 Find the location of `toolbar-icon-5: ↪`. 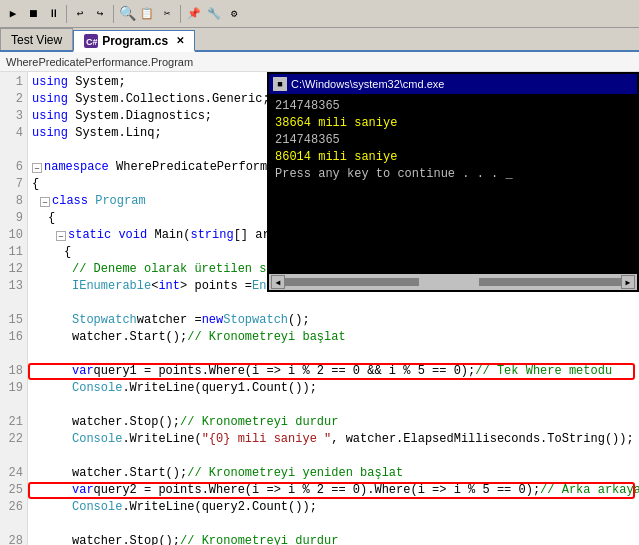

toolbar-icon-5: ↪ is located at coordinates (100, 14).